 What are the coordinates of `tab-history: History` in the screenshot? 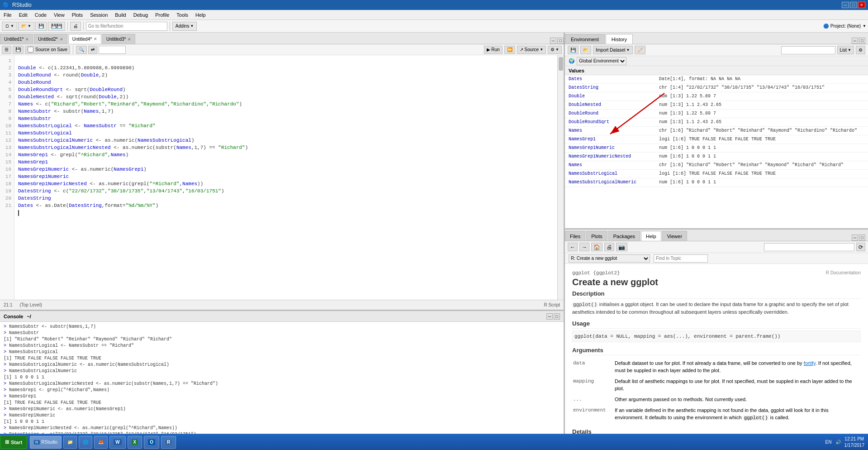 It's located at (619, 39).